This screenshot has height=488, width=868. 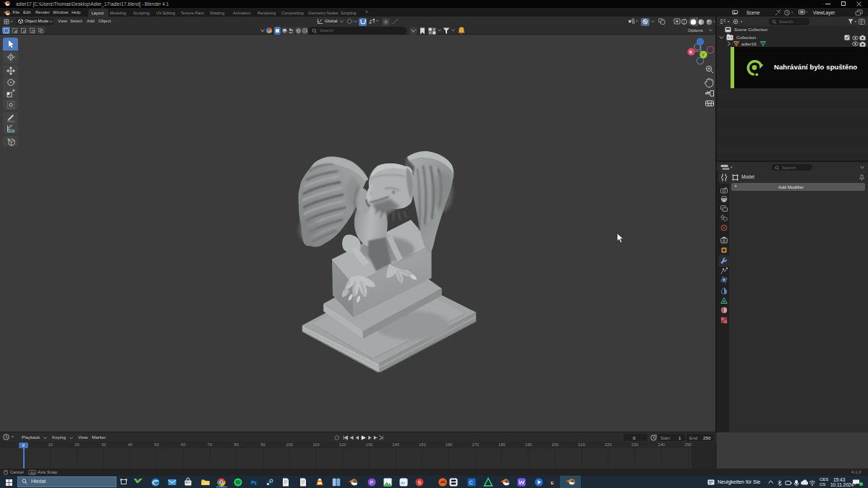 I want to click on svg-text: 24, so click(x=305, y=30).